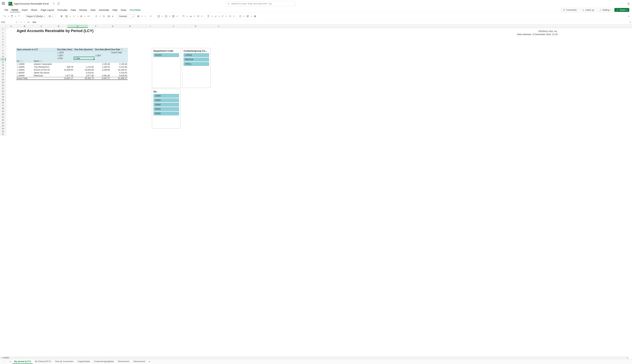  I want to click on expand-formula-bar: ▾, so click(630, 22).